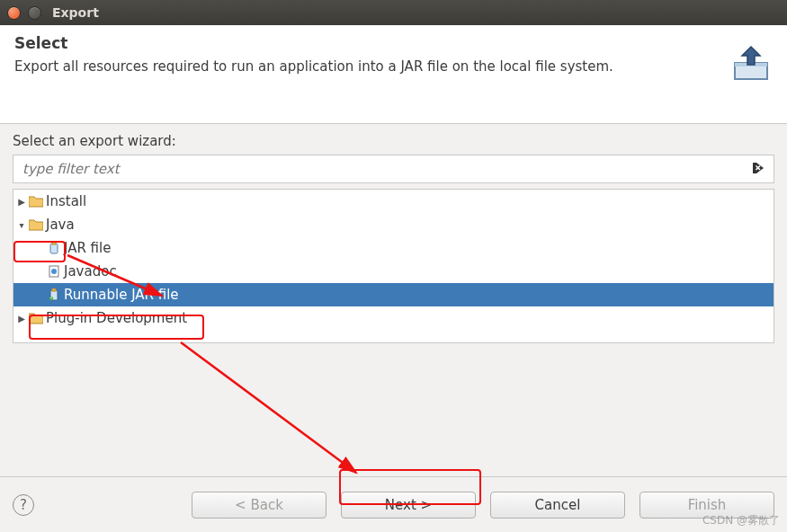 The width and height of the screenshot is (787, 532). What do you see at coordinates (23, 505) in the screenshot?
I see `help-button: ?` at bounding box center [23, 505].